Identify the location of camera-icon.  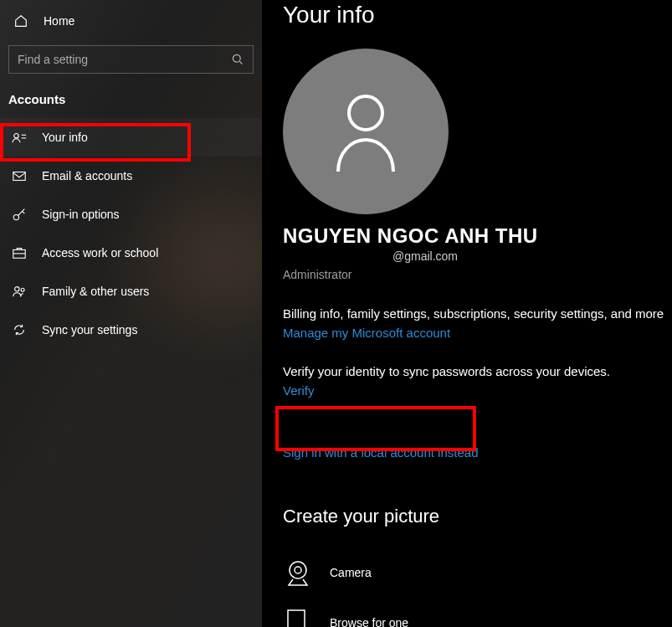
(298, 573).